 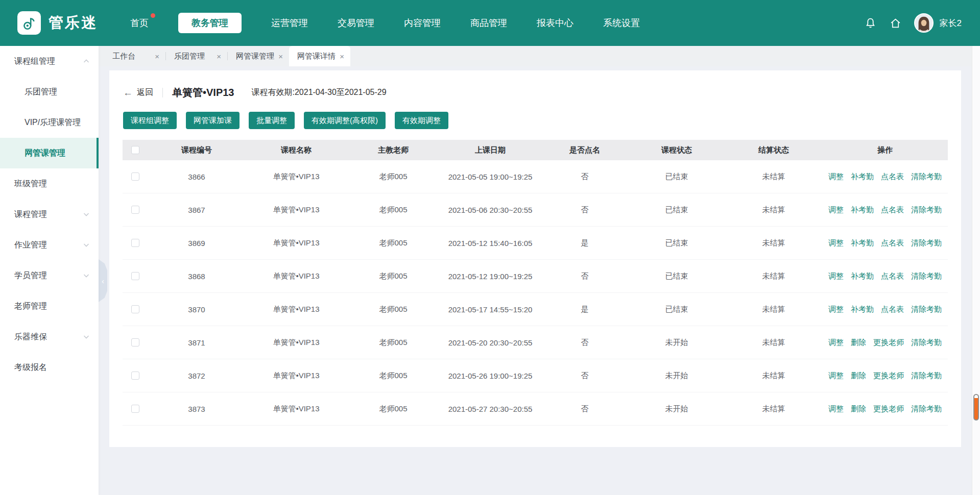 What do you see at coordinates (885, 150) in the screenshot?
I see `column-header: 操作` at bounding box center [885, 150].